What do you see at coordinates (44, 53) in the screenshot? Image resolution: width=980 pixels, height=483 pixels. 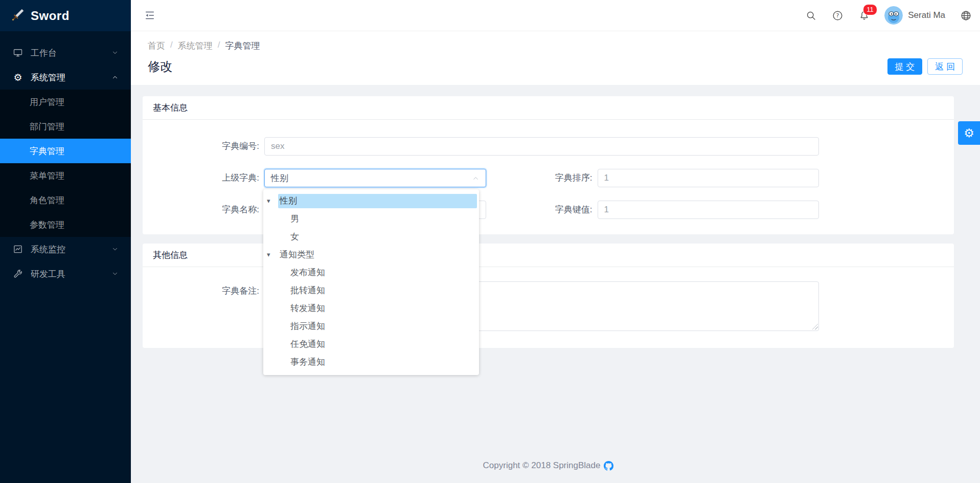 I see `sidebar-item-label: 工作台` at bounding box center [44, 53].